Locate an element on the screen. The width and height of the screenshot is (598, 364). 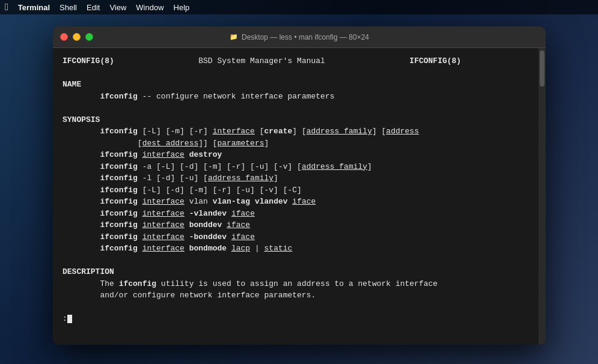
synopsis-interface7: interface is located at coordinates (163, 249).